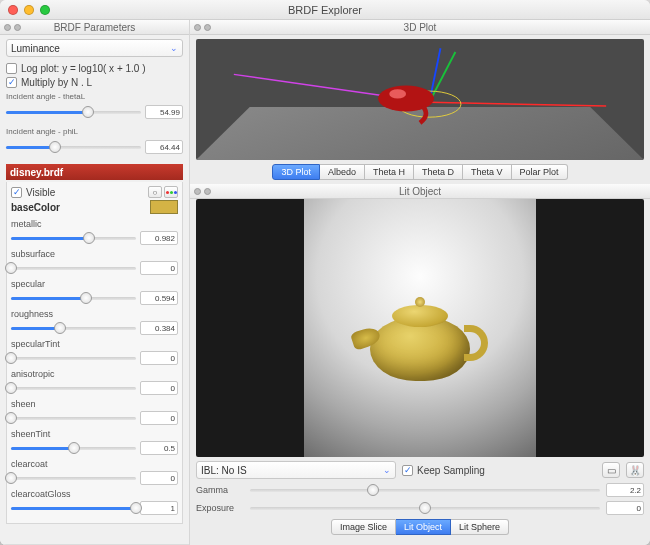 The image size is (650, 545). What do you see at coordinates (296, 172) in the screenshot?
I see `tab-3d-plot: 3D Plot` at bounding box center [296, 172].